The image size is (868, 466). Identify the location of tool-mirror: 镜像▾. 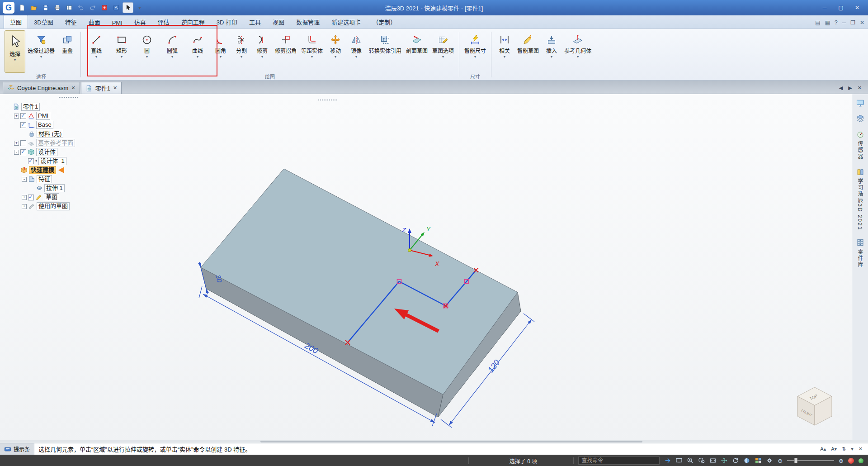
(356, 52).